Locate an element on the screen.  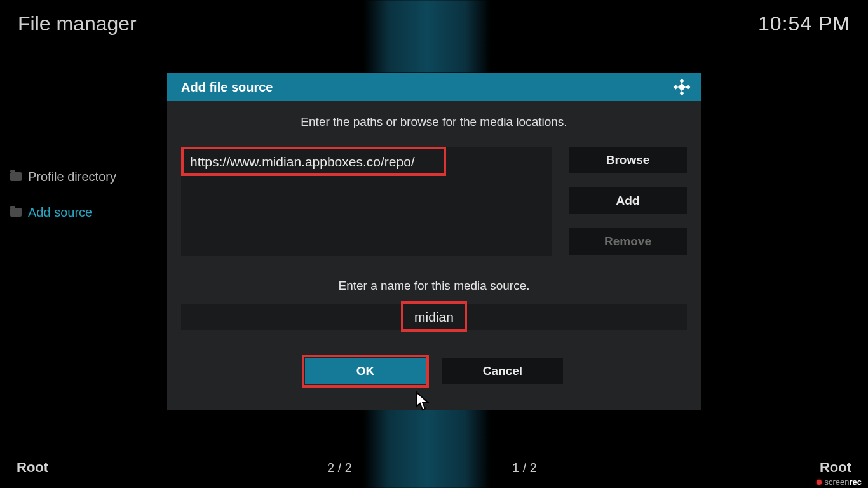
path-url-value: https://www.midian.appboxes.co/repo/ is located at coordinates (302, 162).